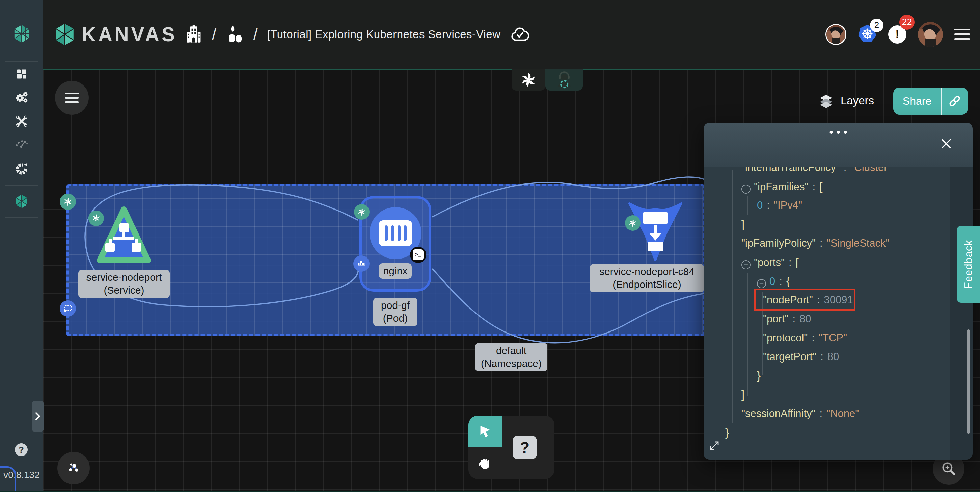 The image size is (980, 492). I want to click on layers-toggle: Layers, so click(846, 101).